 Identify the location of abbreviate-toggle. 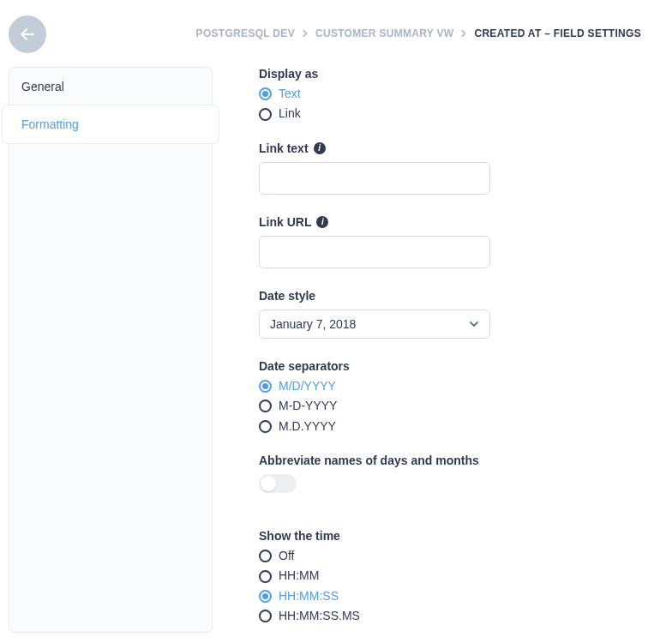
(278, 484).